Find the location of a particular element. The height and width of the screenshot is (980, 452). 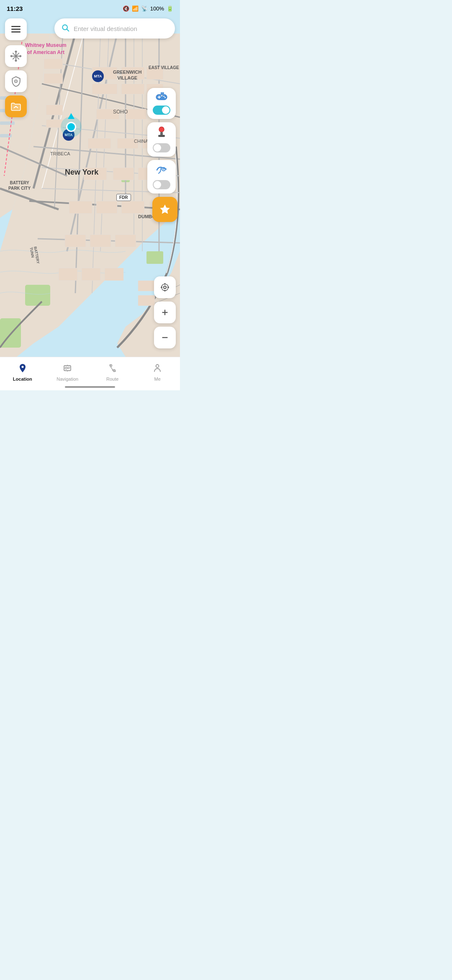

signal-icon: 📡 is located at coordinates (144, 8).